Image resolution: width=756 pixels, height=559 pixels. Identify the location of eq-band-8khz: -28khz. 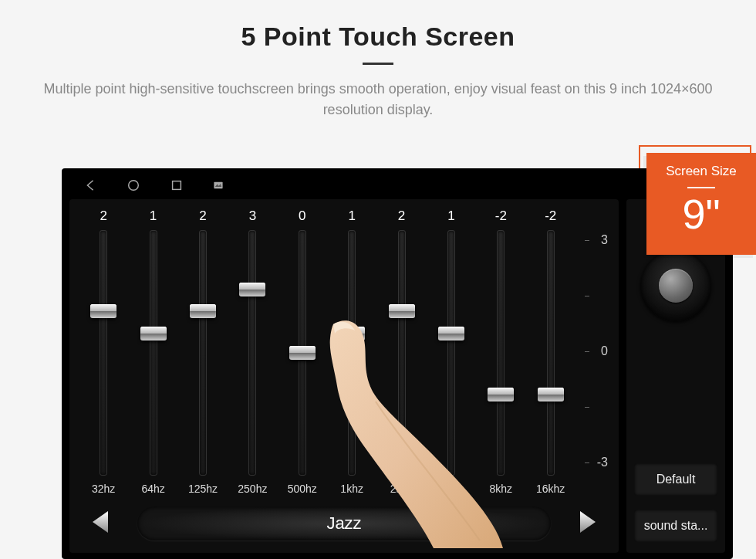
(501, 351).